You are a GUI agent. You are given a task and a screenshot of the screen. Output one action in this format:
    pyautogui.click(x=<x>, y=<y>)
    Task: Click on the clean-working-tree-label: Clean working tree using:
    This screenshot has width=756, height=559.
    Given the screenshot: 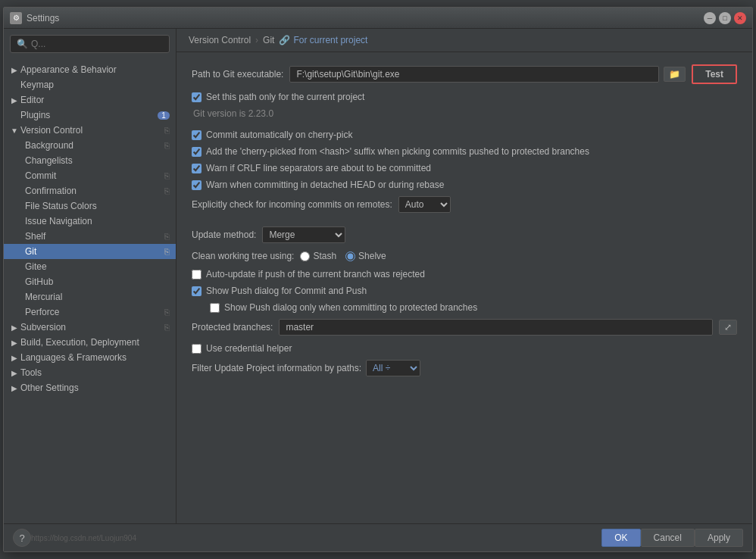 What is the action you would take?
    pyautogui.click(x=242, y=256)
    